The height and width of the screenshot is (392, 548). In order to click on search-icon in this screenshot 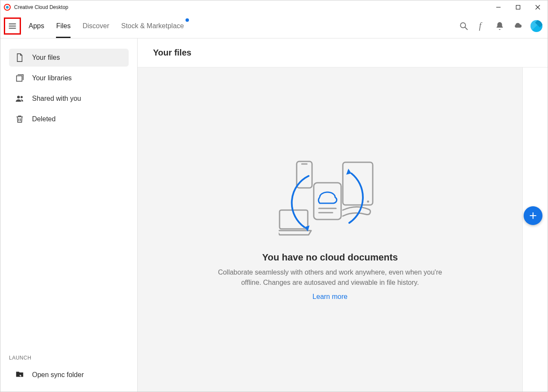, I will do `click(464, 26)`.